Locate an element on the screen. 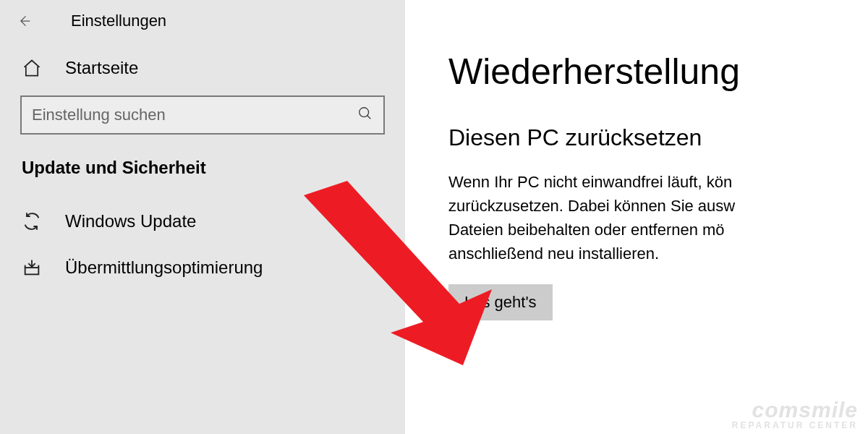 The height and width of the screenshot is (434, 868). sidebar-item-label: Übermittlungsoptimierung is located at coordinates (163, 268).